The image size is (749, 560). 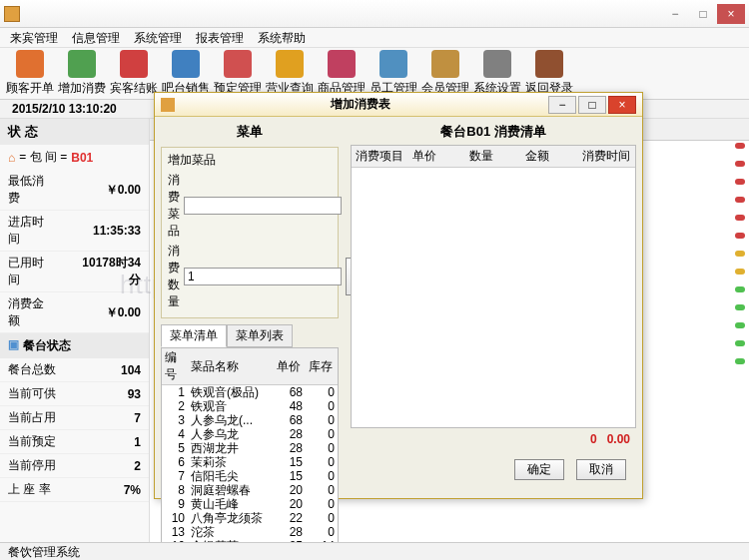 What do you see at coordinates (250, 532) in the screenshot?
I see `menu-row: 13沱茶280` at bounding box center [250, 532].